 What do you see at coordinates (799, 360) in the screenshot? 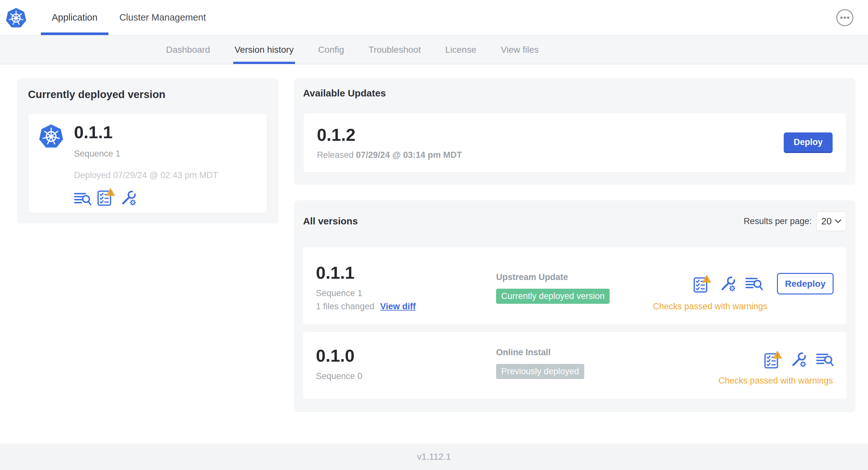
I see `version-row-action-icons` at bounding box center [799, 360].